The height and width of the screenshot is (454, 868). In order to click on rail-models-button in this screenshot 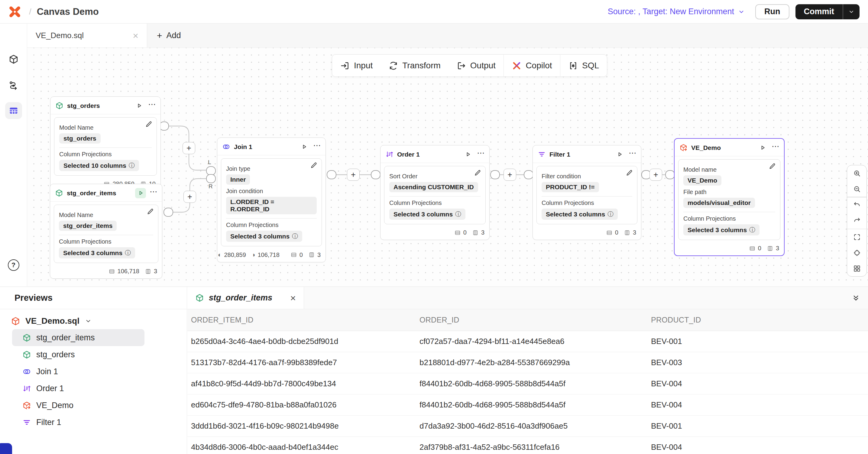, I will do `click(13, 59)`.